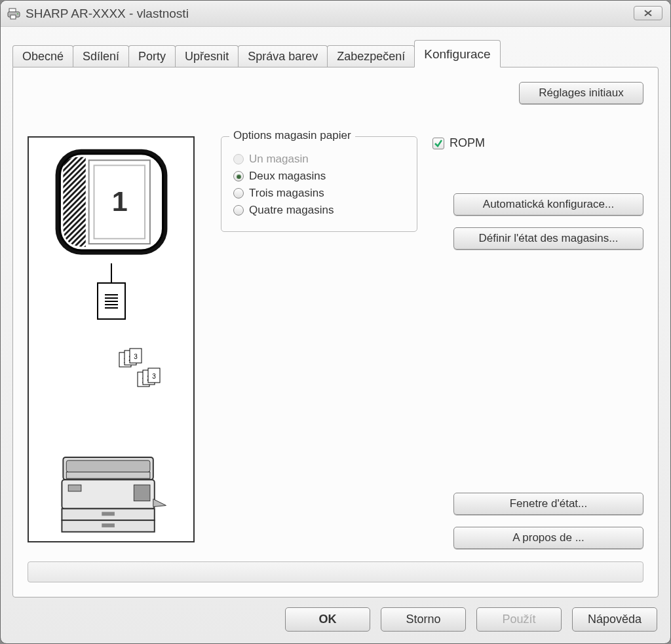 The image size is (671, 644). I want to click on printer-icon, so click(14, 14).